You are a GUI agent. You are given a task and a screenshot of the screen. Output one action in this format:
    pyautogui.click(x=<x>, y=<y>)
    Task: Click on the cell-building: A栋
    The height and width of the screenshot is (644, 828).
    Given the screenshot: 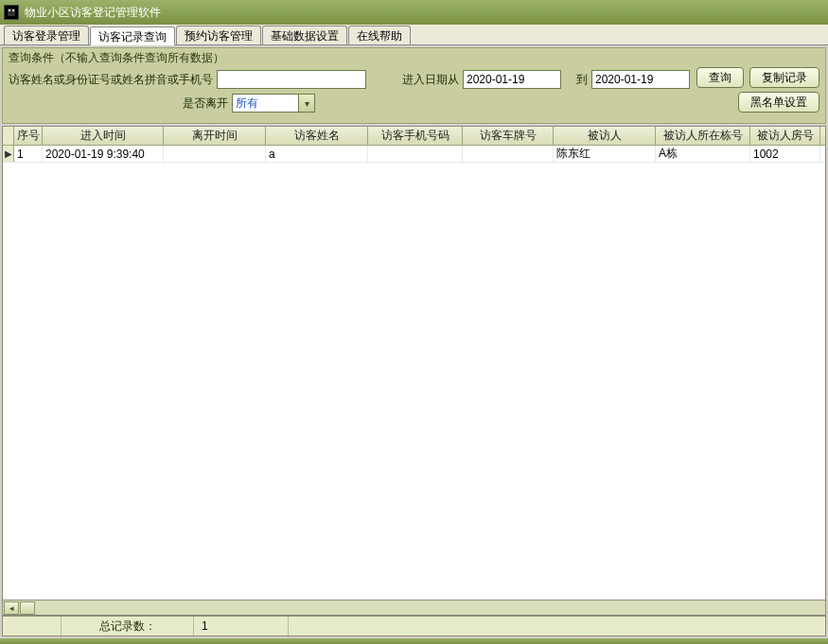 What is the action you would take?
    pyautogui.click(x=703, y=153)
    